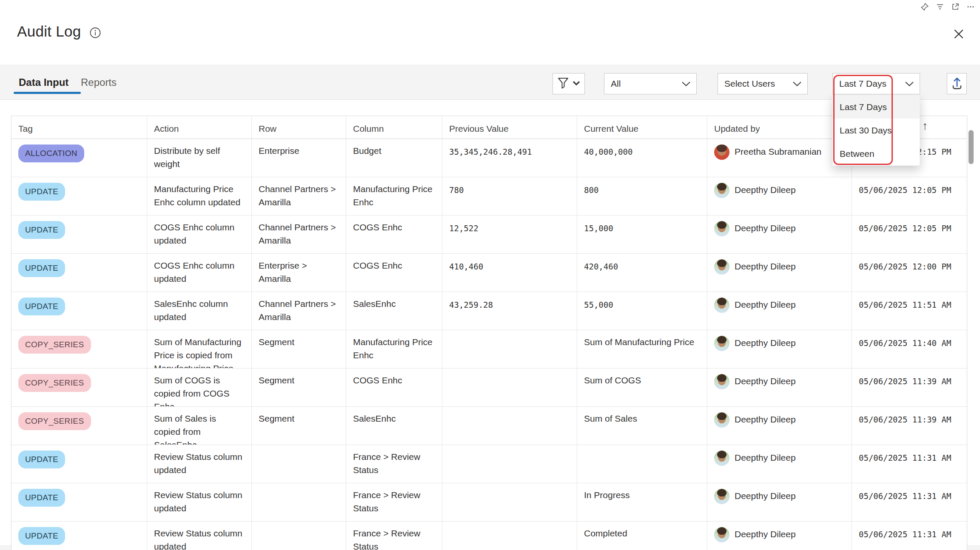 This screenshot has width=980, height=550. I want to click on previous-value-cell: 12,522, so click(510, 235).